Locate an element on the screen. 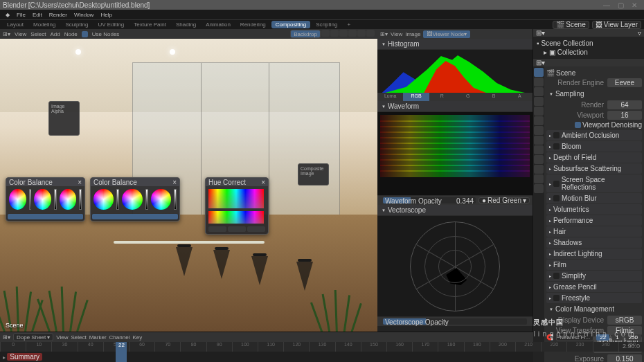  waveform-header: ▼Waveform is located at coordinates (455, 107).